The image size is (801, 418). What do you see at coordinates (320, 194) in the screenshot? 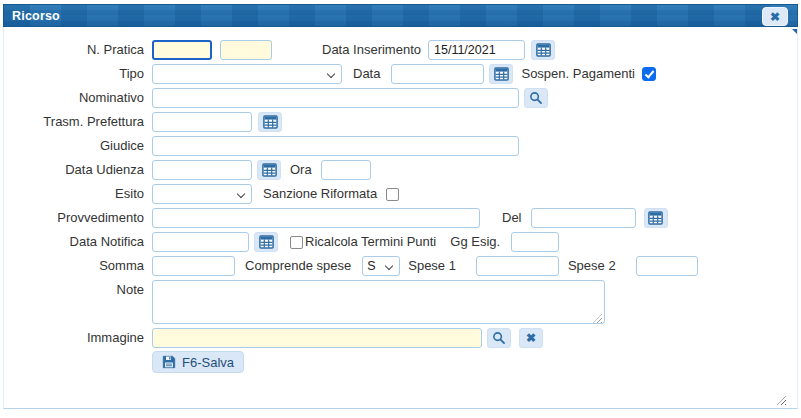
I see `sanzione-riformata-label: Sanzione Riformata` at bounding box center [320, 194].